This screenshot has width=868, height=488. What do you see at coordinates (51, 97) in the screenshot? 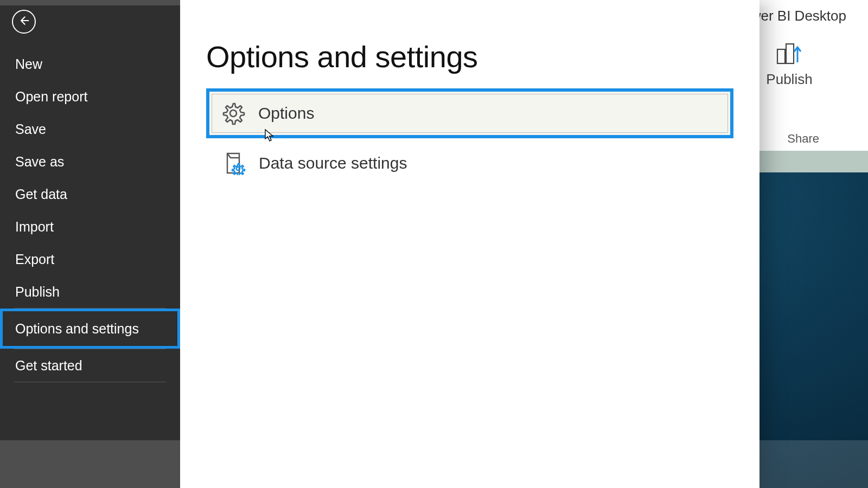
I see `menu-item-label: Open report` at bounding box center [51, 97].